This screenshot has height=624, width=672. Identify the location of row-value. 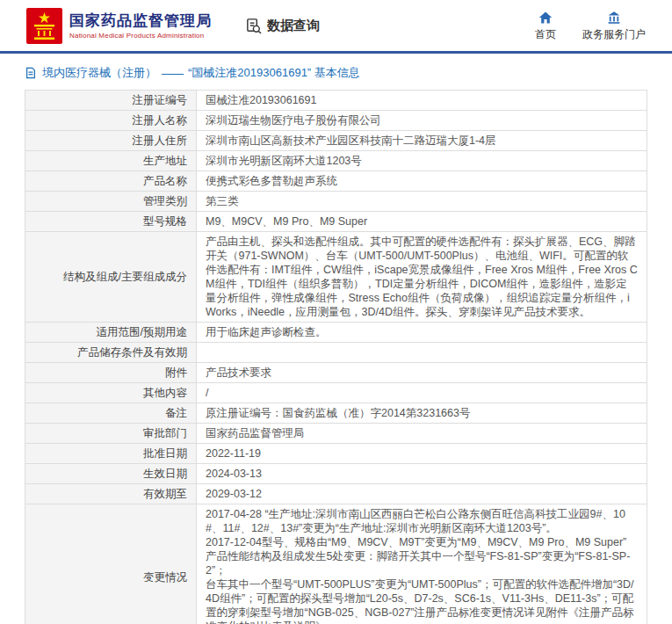
(422, 353).